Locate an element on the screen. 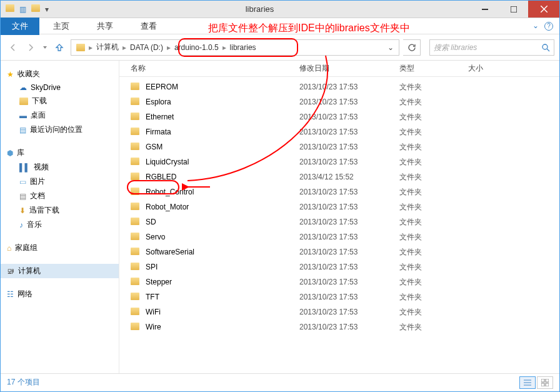 This screenshot has width=560, height=392. sidebar-network: ☷网络 is located at coordinates (60, 294).